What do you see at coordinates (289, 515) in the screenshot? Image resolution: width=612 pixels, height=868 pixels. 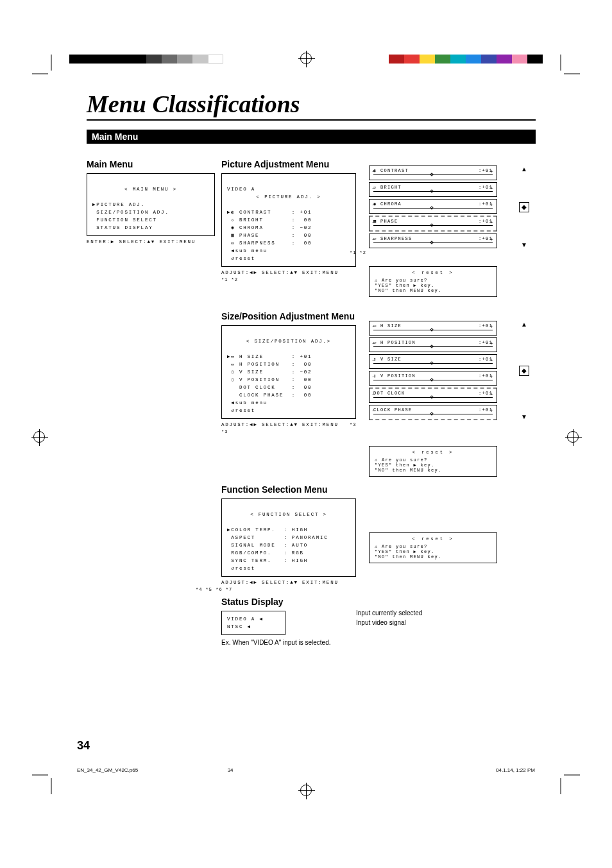 I see `osd-title: < FUNCTION SELECT >` at bounding box center [289, 515].